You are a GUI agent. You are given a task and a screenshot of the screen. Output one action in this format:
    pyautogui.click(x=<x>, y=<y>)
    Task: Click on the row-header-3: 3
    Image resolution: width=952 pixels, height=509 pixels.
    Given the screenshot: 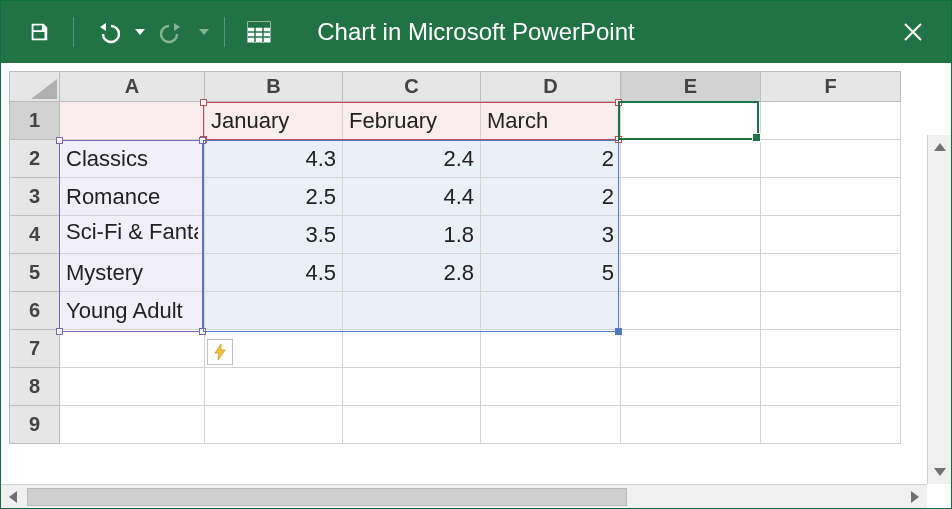 What is the action you would take?
    pyautogui.click(x=35, y=197)
    